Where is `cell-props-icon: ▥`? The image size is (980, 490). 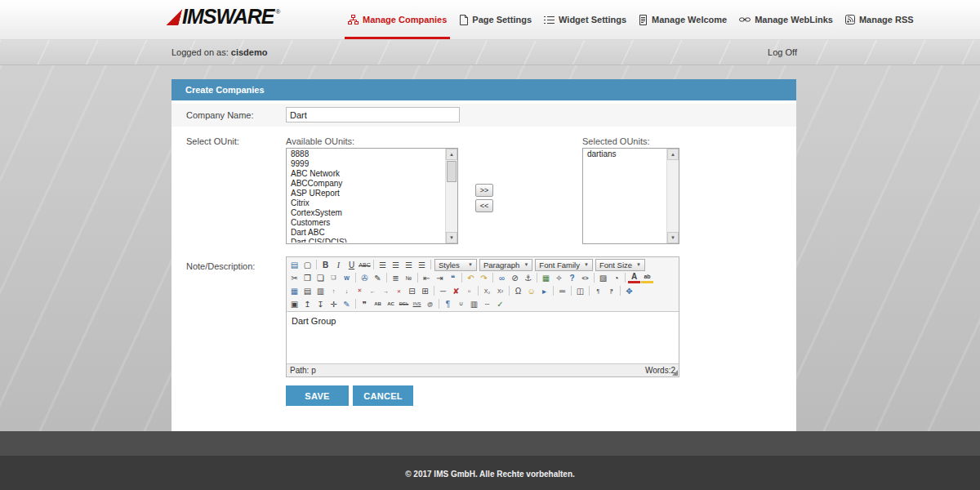 cell-props-icon: ▥ is located at coordinates (320, 291).